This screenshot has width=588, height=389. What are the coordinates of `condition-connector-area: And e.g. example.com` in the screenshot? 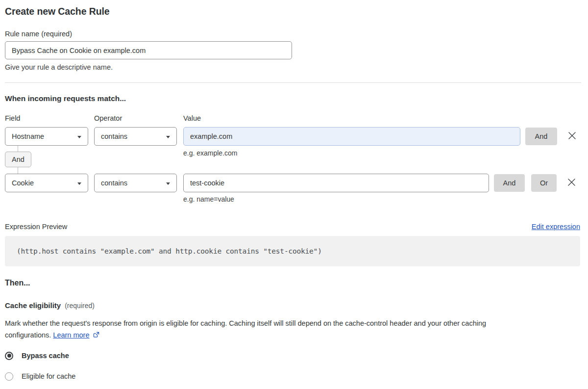 It's located at (293, 160).